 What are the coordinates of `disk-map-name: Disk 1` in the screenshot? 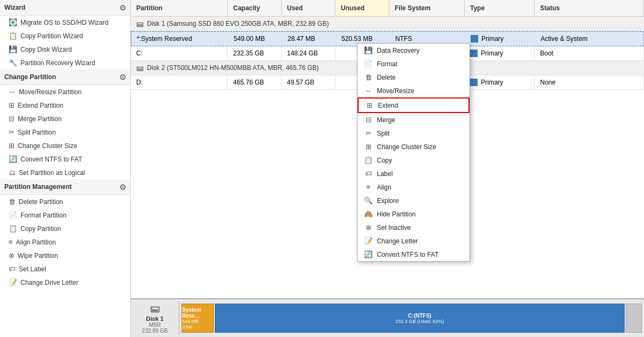 It's located at (155, 319).